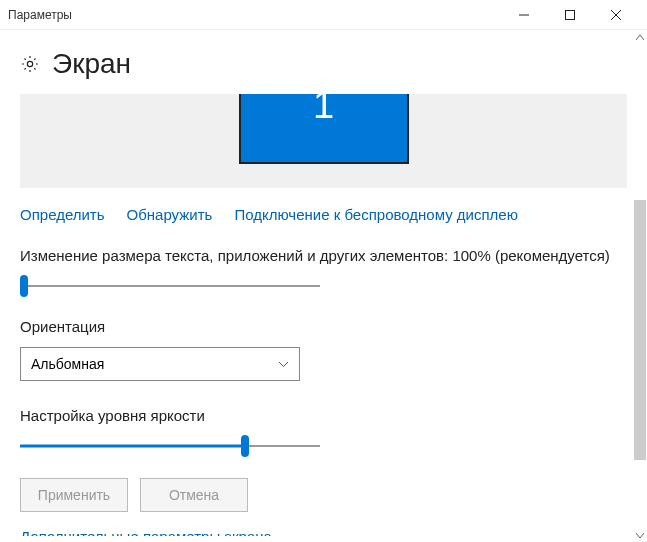 The image size is (647, 542). What do you see at coordinates (376, 214) in the screenshot?
I see `wireless-display-link: Подключение к беспроводному дисплею` at bounding box center [376, 214].